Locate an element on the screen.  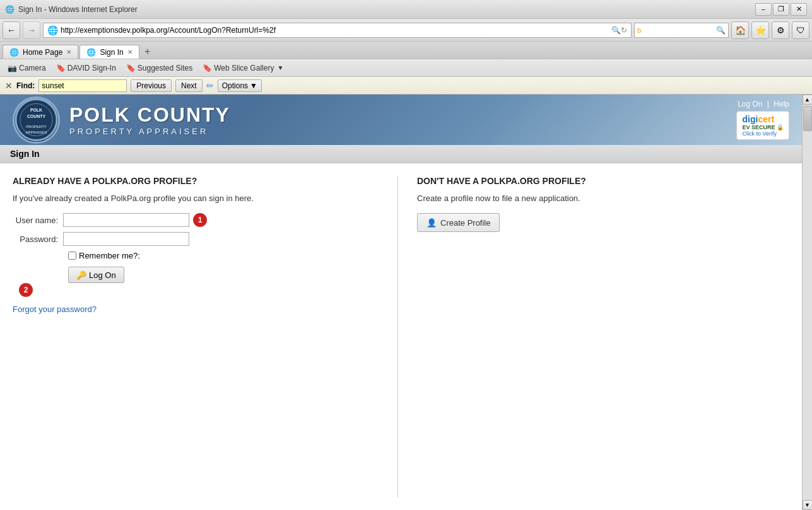
left-panel-desc: If you've already created a PolkPa.org p… is located at coordinates (199, 198).